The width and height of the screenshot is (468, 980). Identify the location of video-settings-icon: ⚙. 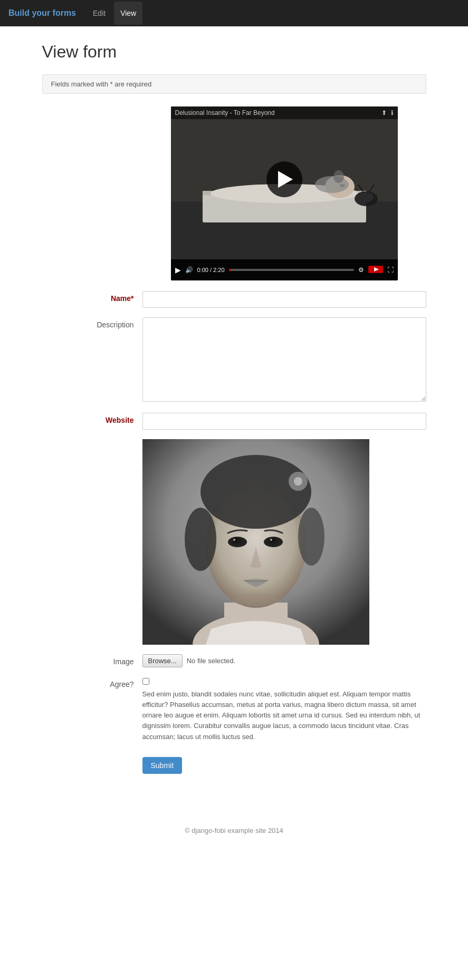
(361, 270).